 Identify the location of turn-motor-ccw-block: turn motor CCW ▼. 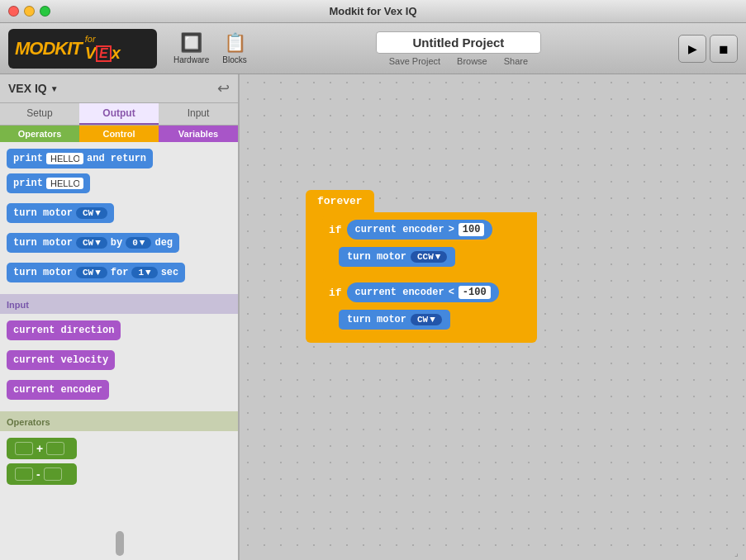
(397, 257).